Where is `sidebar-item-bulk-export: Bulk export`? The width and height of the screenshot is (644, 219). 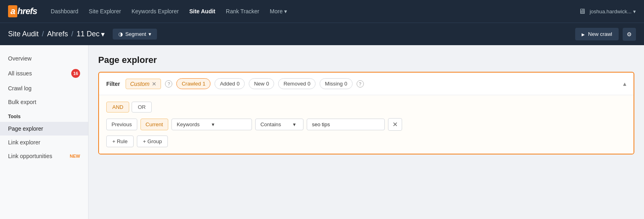 sidebar-item-bulk-export: Bulk export is located at coordinates (44, 102).